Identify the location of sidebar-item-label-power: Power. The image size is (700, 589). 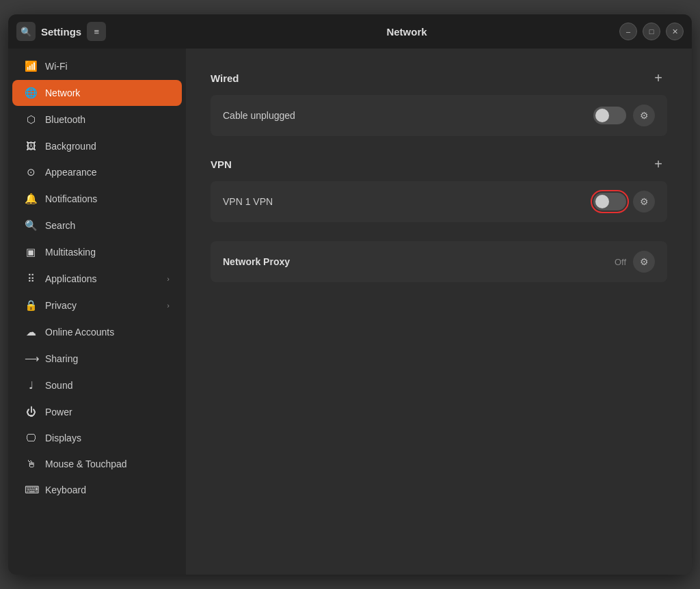
(107, 412).